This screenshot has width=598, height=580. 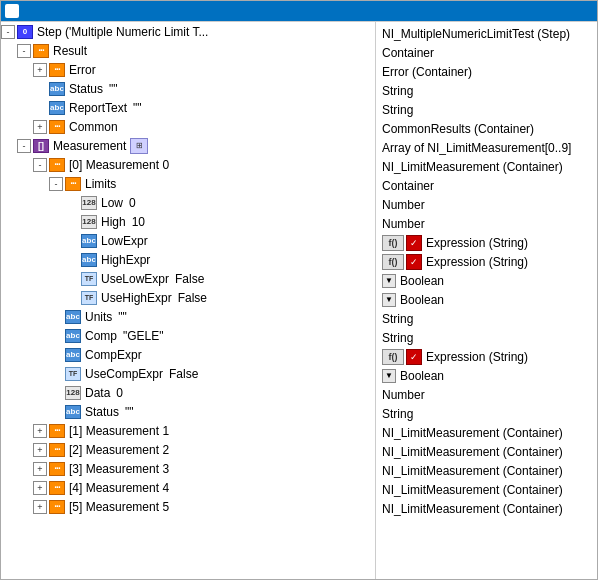 I want to click on node-label: HighExpr, so click(x=126, y=260).